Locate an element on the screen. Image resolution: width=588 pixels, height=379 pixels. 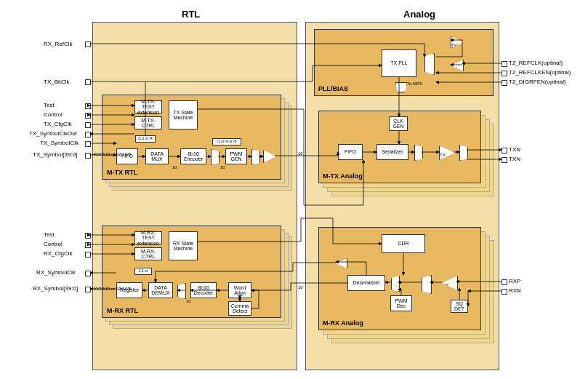
port-tx-symbol: TX_Symbol[39:0] is located at coordinates (55, 154).